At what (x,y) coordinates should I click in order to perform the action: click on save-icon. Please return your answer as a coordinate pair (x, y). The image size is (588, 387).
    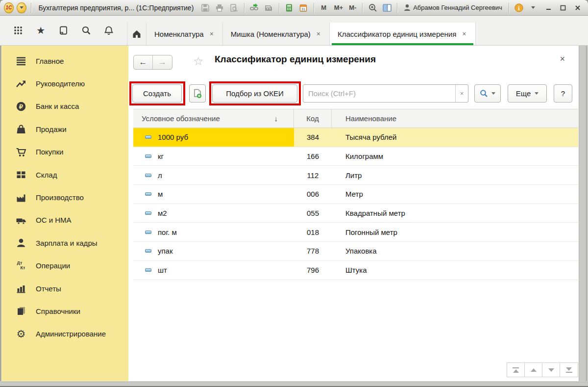
    Looking at the image, I should click on (205, 8).